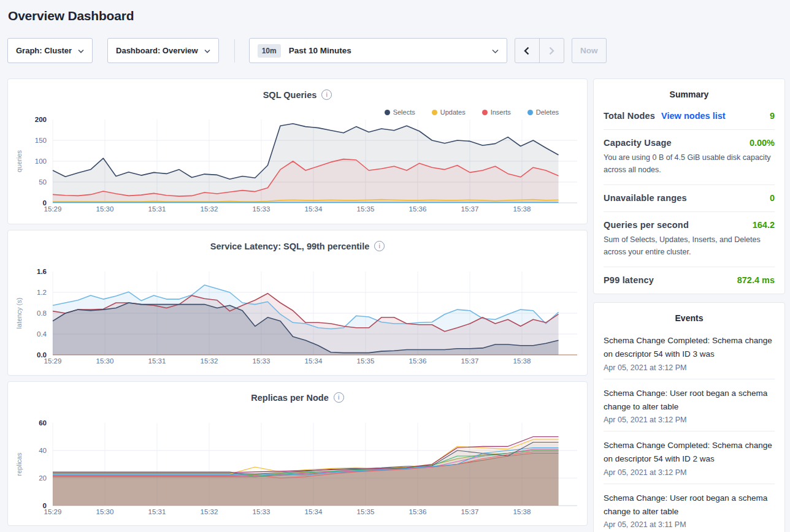 The image size is (790, 532). Describe the element at coordinates (40, 120) in the screenshot. I see `svg-text: 200` at that location.